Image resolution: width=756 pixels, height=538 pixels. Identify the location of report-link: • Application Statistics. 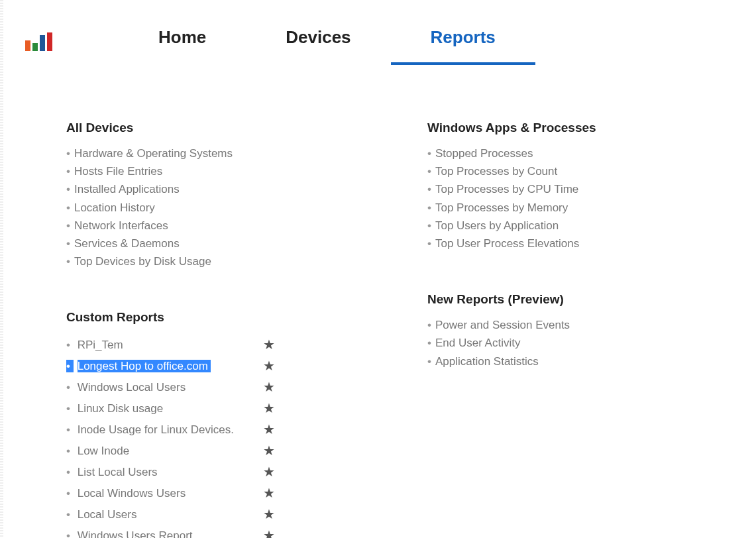
(512, 362).